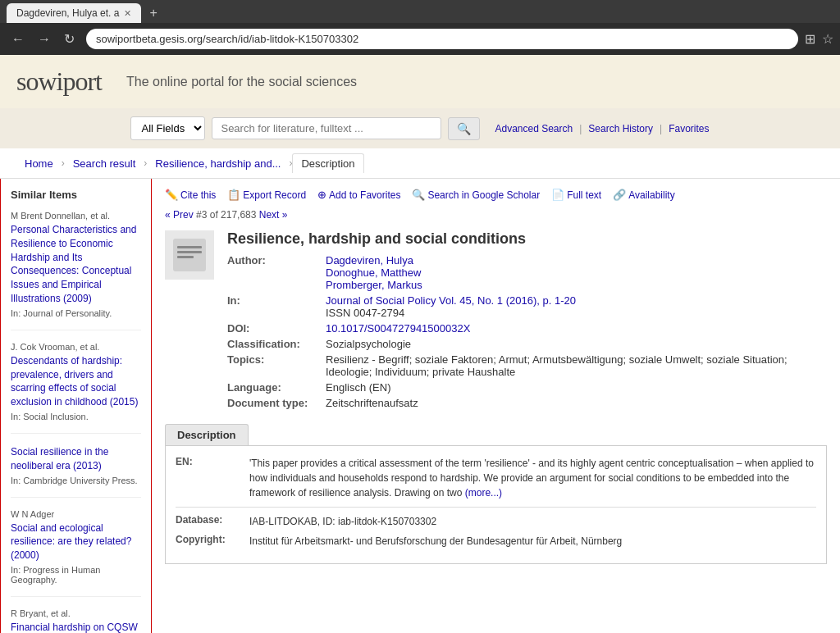 The image size is (840, 633). I want to click on scholar-icon: 🔍, so click(418, 195).